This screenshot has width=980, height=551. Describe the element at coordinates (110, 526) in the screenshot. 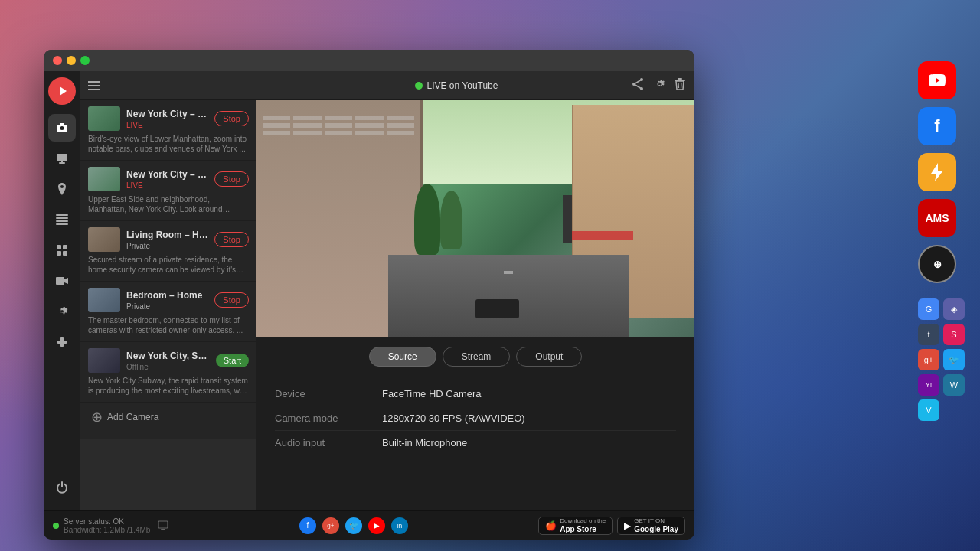

I see `server-status: Server status: OK Bandwidth: 1.2Mb /1.4M…` at that location.